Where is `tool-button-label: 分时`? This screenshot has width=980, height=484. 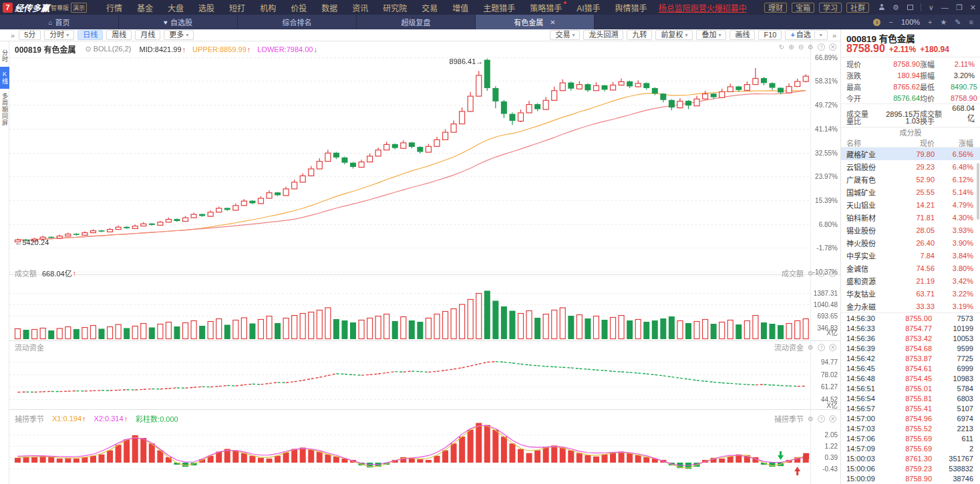
tool-button-label: 分时 is located at coordinates (57, 35).